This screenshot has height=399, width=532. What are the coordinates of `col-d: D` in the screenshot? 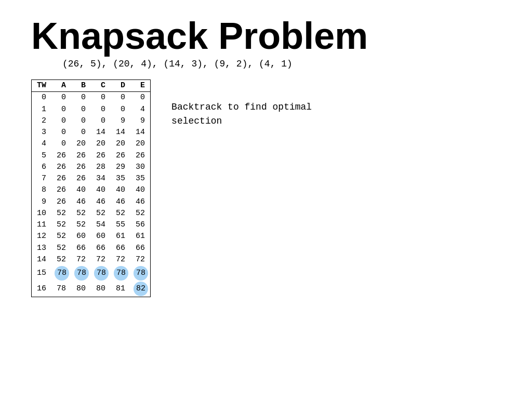 It's located at (121, 86).